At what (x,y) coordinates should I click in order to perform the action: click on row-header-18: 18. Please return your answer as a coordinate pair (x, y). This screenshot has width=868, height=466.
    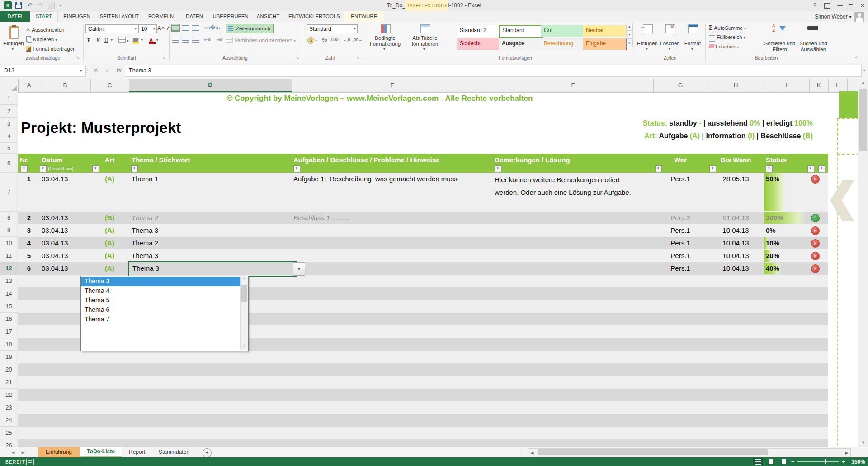
    Looking at the image, I should click on (9, 344).